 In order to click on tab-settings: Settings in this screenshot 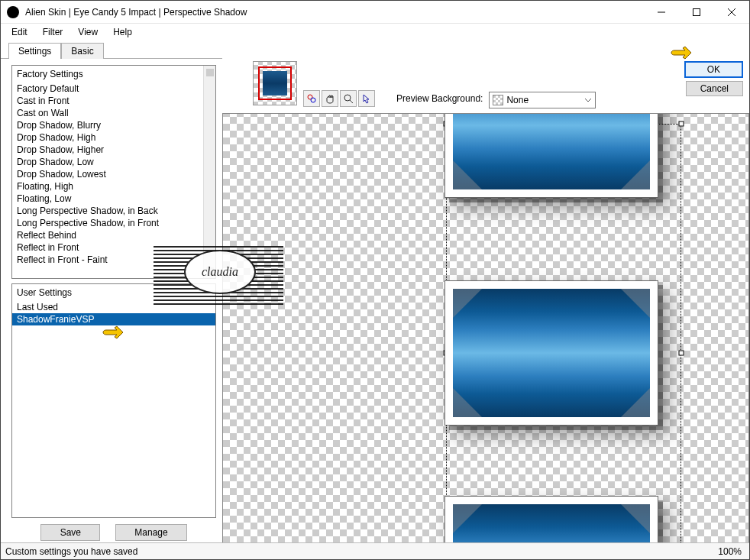, I will do `click(35, 50)`.